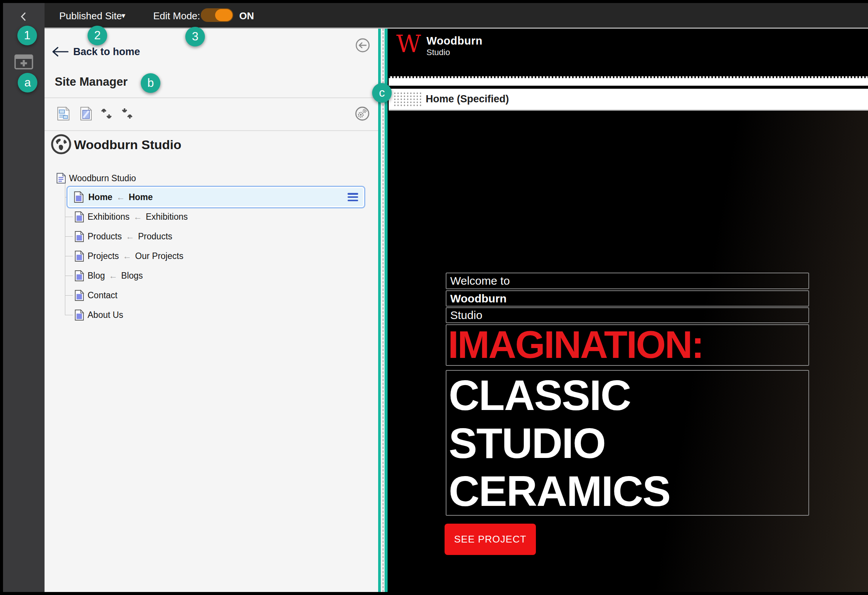  Describe the element at coordinates (224, 15) in the screenshot. I see `toggle-knob` at that location.